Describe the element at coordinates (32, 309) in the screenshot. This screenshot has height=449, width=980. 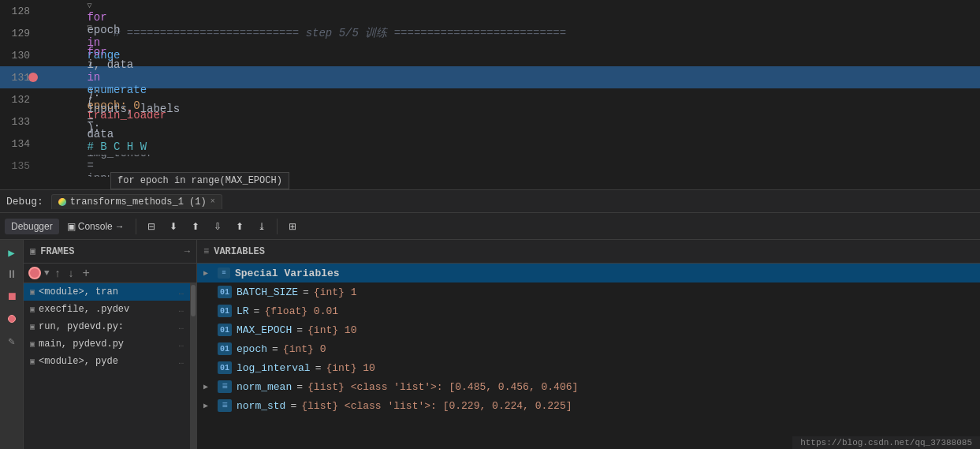
I see `frame-icon-1: ▣` at that location.